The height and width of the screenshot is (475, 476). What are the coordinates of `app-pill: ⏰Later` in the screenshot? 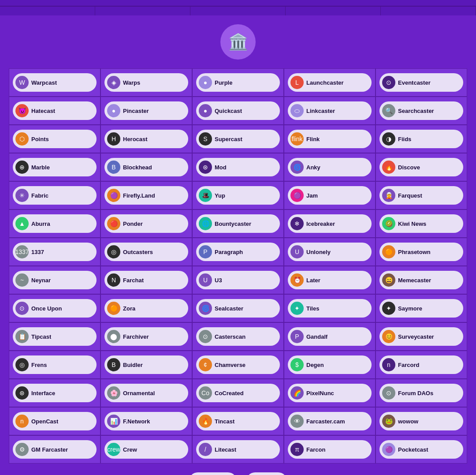 It's located at (330, 280).